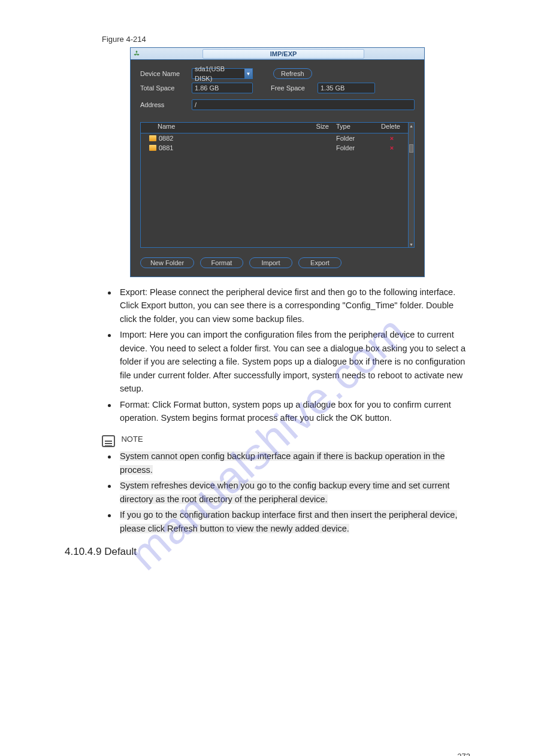 The height and width of the screenshot is (756, 535). Describe the element at coordinates (108, 441) in the screenshot. I see `note-book-icon` at that location.